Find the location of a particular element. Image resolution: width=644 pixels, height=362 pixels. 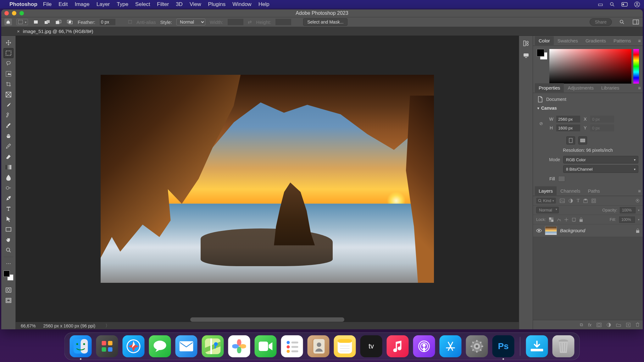

window-zoom-button is located at coordinates (22, 13).